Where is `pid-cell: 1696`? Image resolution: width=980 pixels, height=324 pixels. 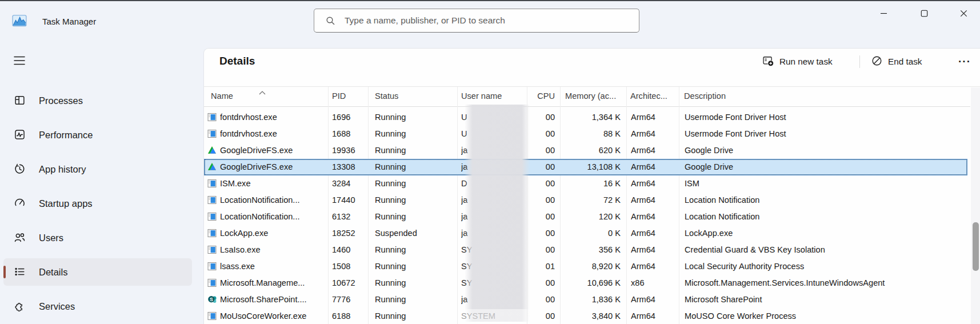 pid-cell: 1696 is located at coordinates (352, 118).